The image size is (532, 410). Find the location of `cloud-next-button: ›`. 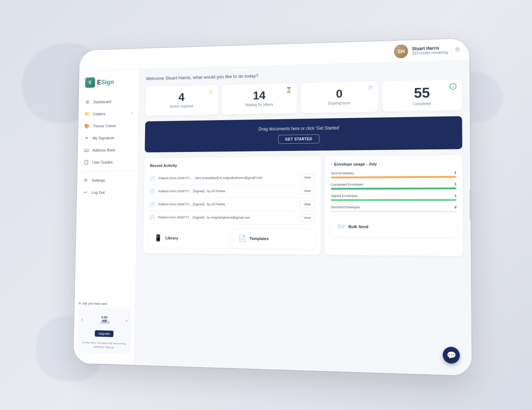

cloud-next-button: › is located at coordinates (127, 320).